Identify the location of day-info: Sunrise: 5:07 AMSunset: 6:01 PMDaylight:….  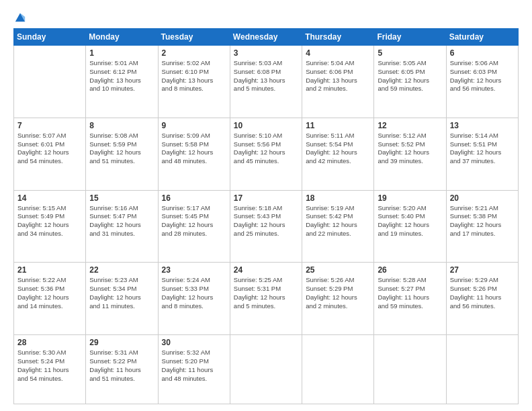
(50, 149).